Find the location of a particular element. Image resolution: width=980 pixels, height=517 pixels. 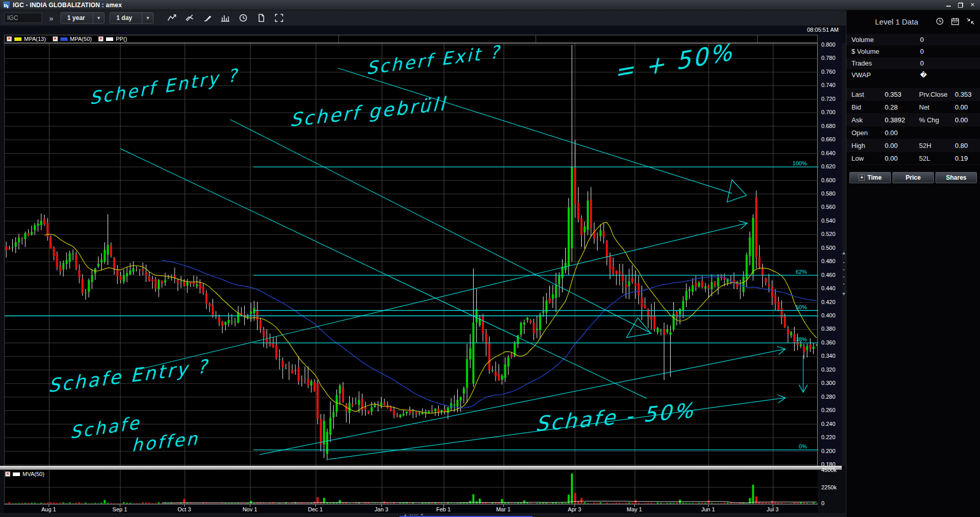

expand-toolbar-button: » is located at coordinates (51, 18).